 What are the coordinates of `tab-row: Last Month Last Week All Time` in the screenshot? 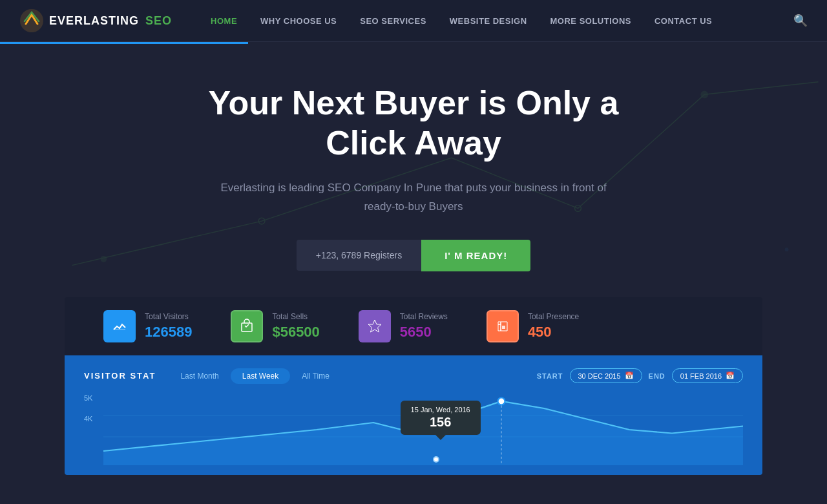 It's located at (255, 376).